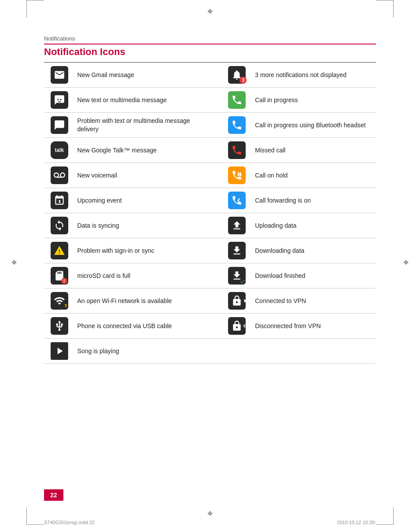  What do you see at coordinates (314, 276) in the screenshot?
I see `right-label-cell: Download finished` at bounding box center [314, 276].